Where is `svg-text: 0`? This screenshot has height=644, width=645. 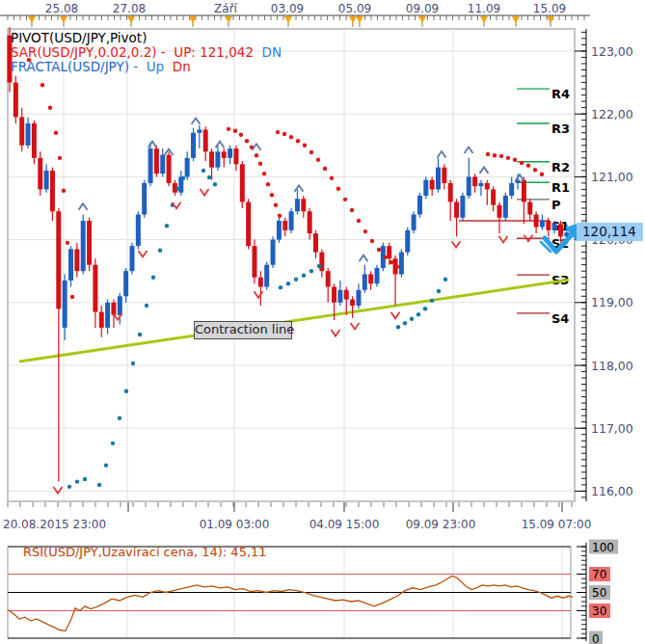 svg-text: 0 is located at coordinates (596, 638).